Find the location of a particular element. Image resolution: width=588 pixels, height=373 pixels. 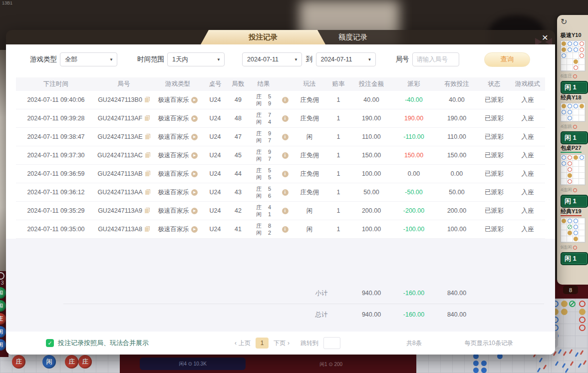

date-to-select: 2024-07-11 ▼ is located at coordinates (346, 59).